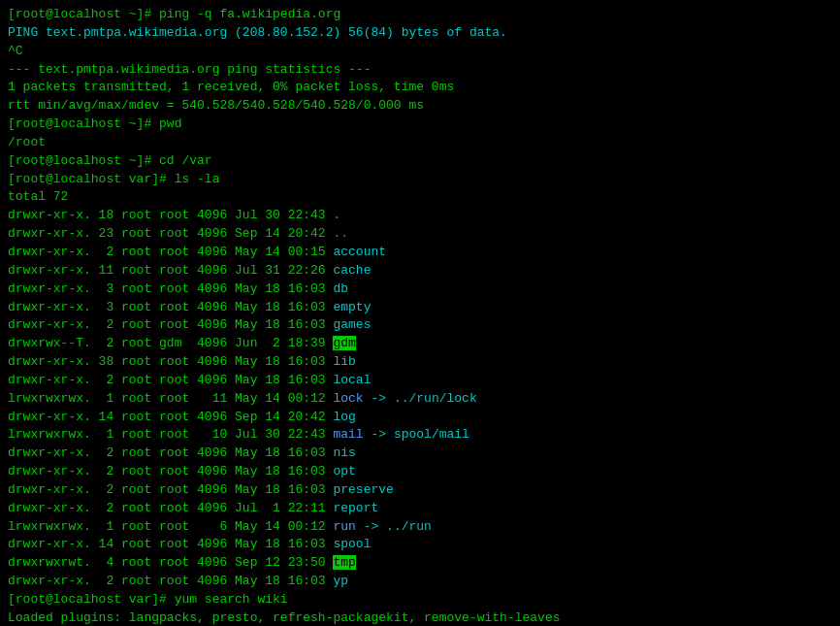 The width and height of the screenshot is (840, 626). Describe the element at coordinates (420, 33) in the screenshot. I see `terminal-line: PING text.pmtpa.wikimedia.org (208.80.15…` at that location.